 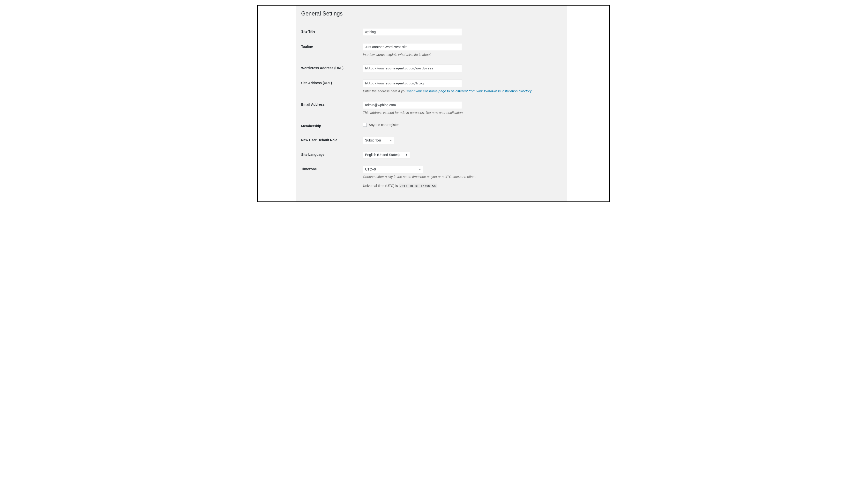 I want to click on utc-suffix: ., so click(x=438, y=186).